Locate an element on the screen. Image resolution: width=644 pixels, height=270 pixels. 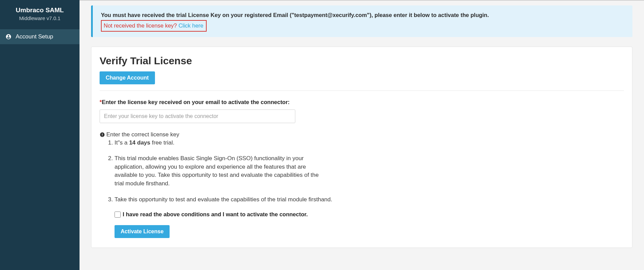
sidebar-item-label: Account Setup is located at coordinates (35, 37).